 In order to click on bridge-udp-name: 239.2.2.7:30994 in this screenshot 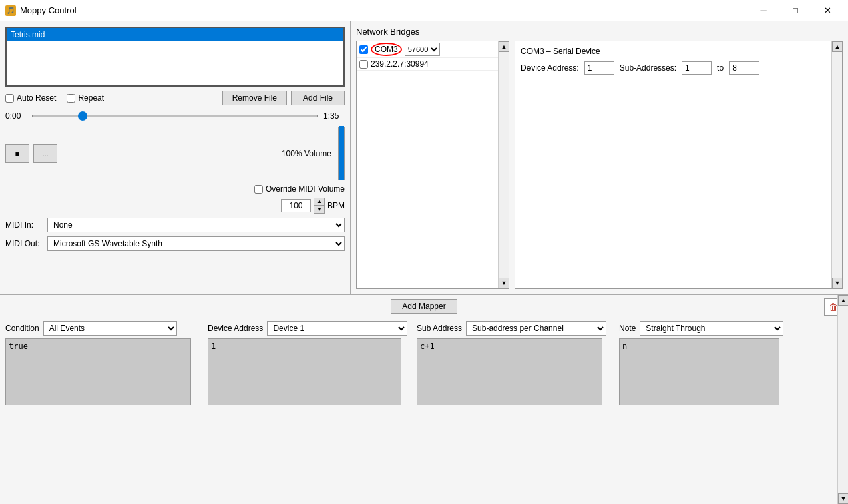, I will do `click(399, 64)`.